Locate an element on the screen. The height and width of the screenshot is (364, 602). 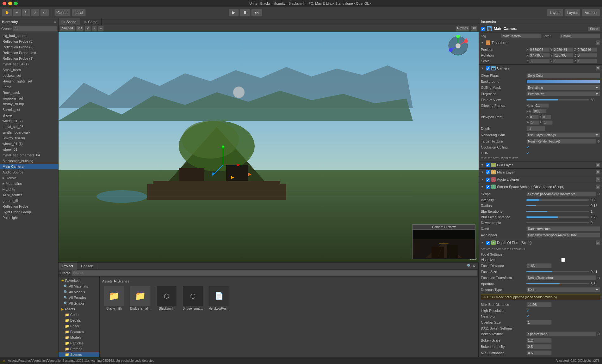
asset-tree-item: 📁Prefabs is located at coordinates (79, 349).